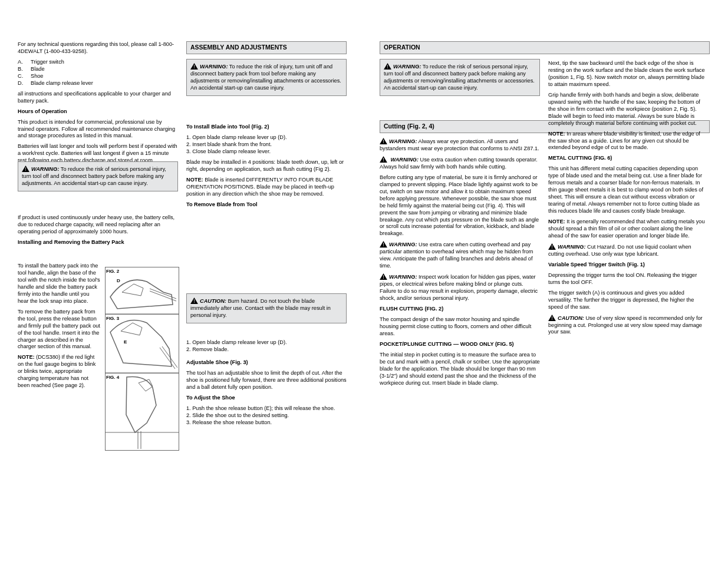  What do you see at coordinates (24, 70) in the screenshot?
I see `label-b: B.` at bounding box center [24, 70].